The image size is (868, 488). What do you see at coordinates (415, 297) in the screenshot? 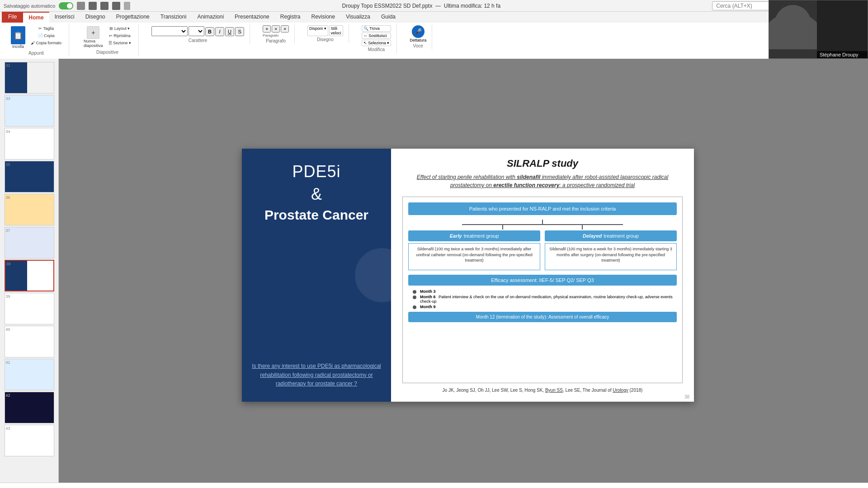
I see `dot-month6` at bounding box center [415, 297].